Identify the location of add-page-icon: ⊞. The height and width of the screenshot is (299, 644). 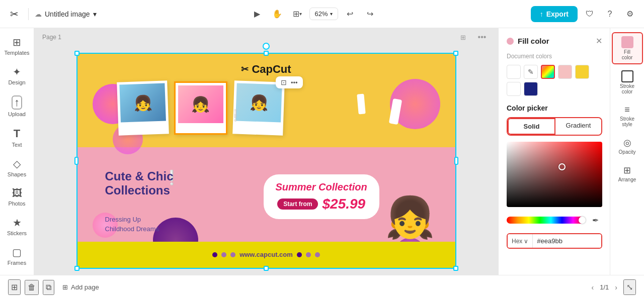
(65, 287).